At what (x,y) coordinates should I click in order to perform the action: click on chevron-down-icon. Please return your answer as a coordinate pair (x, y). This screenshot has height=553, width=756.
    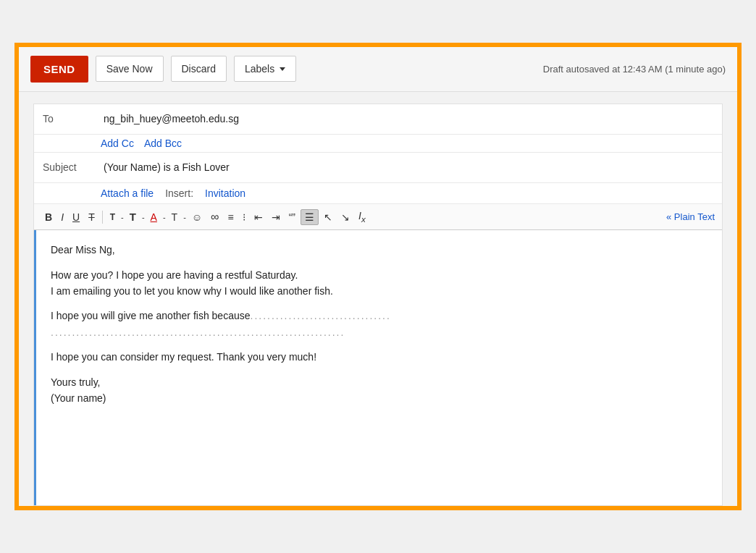
    Looking at the image, I should click on (282, 69).